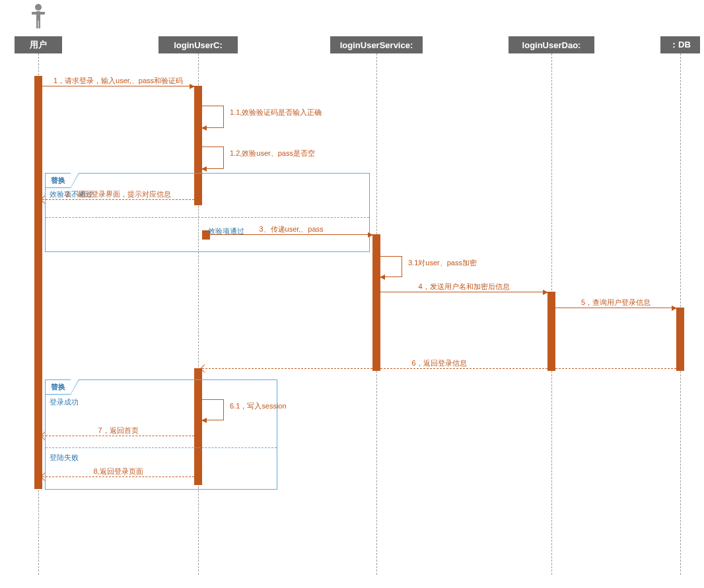 This screenshot has height=588, width=704. What do you see at coordinates (276, 112) in the screenshot?
I see `message-label: 1.1,效验验证码是否输入正确` at bounding box center [276, 112].